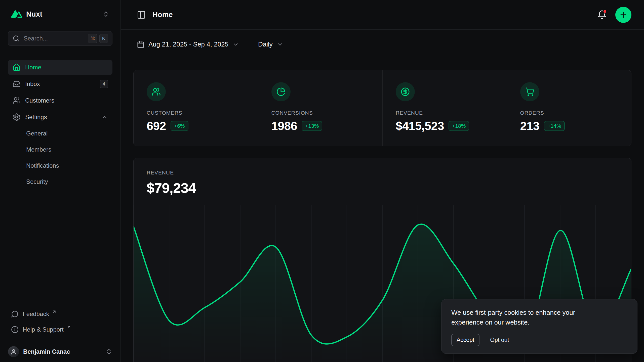  Describe the element at coordinates (156, 126) in the screenshot. I see `stat-value: 692` at that location.